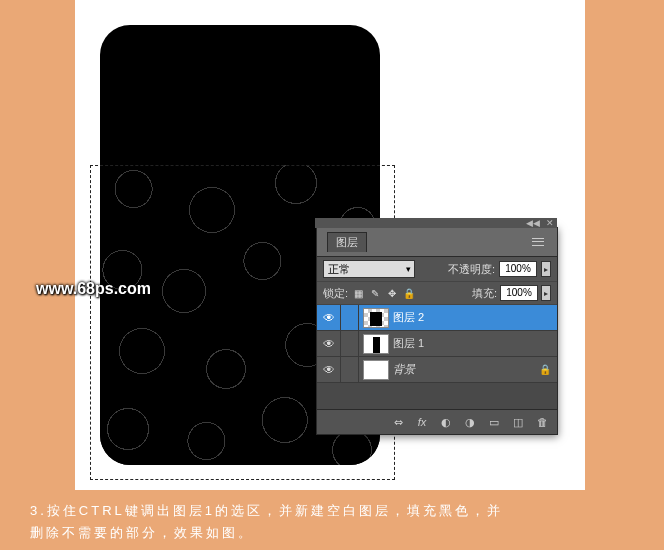 The width and height of the screenshot is (664, 550). I want to click on lock-transparency-icon: ▦, so click(358, 293).